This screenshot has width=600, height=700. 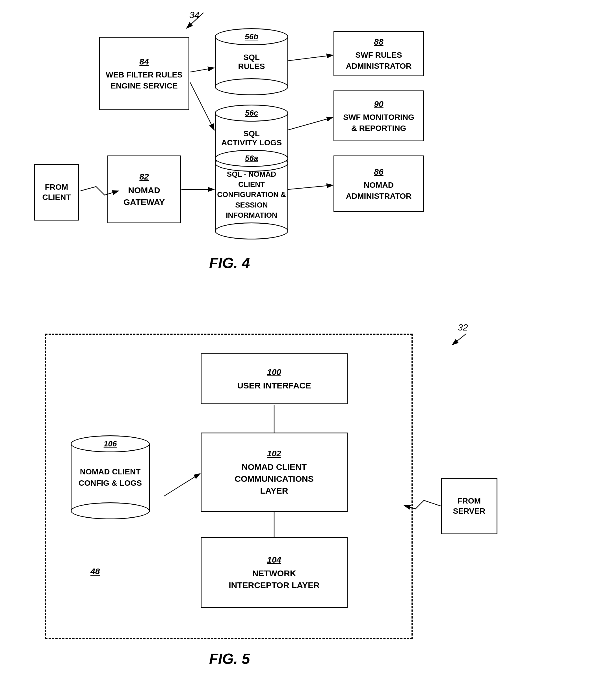 What do you see at coordinates (379, 123) in the screenshot?
I see `box-90-label: SWF MONITORING& REPORTING` at bounding box center [379, 123].